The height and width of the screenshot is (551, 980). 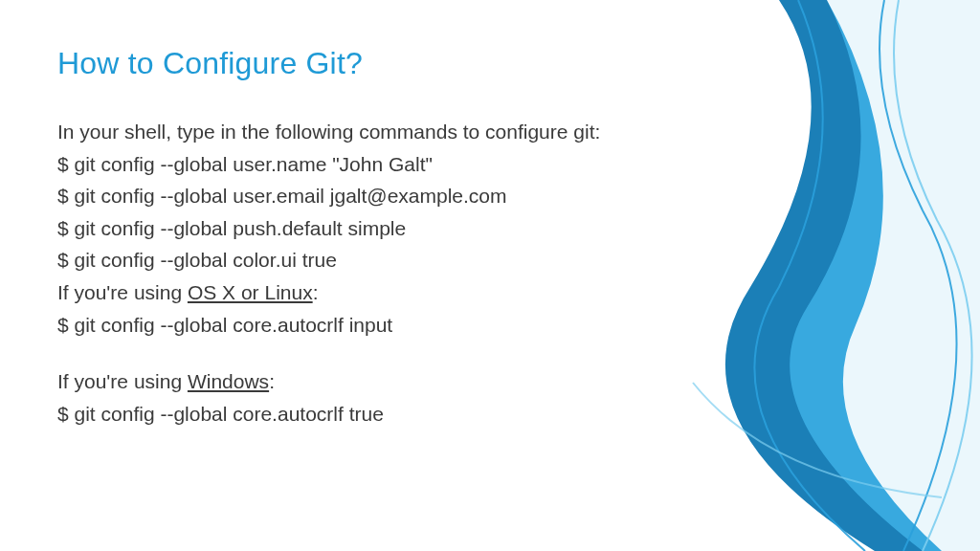 What do you see at coordinates (364, 414) in the screenshot?
I see `command-line: $ git config --global core.autocrlf true` at bounding box center [364, 414].